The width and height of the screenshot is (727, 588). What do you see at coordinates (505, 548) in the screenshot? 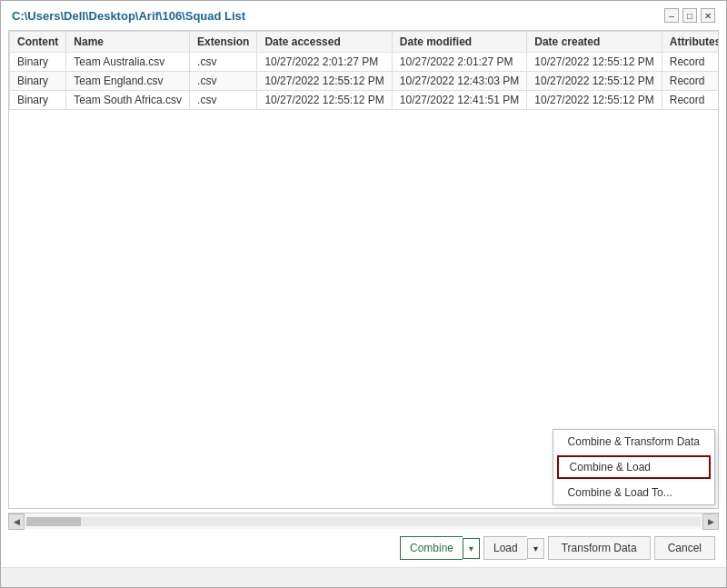
I see `load-main-button: Load` at bounding box center [505, 548].